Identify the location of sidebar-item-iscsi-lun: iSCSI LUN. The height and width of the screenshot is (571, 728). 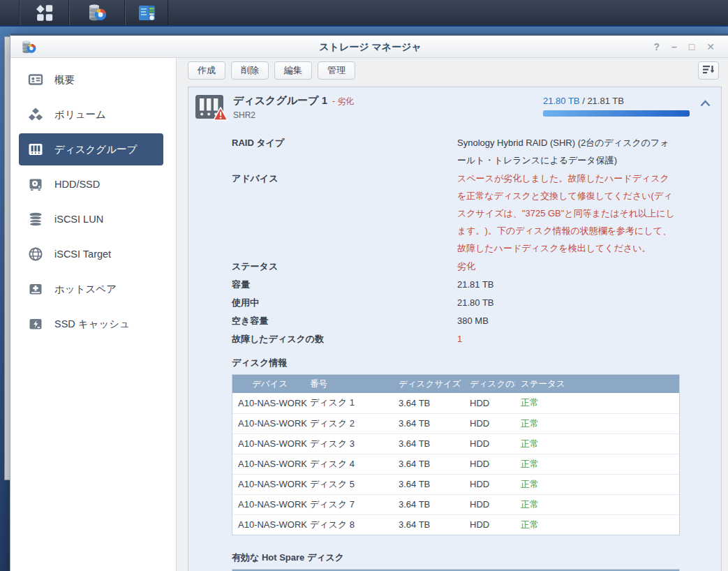
(91, 219).